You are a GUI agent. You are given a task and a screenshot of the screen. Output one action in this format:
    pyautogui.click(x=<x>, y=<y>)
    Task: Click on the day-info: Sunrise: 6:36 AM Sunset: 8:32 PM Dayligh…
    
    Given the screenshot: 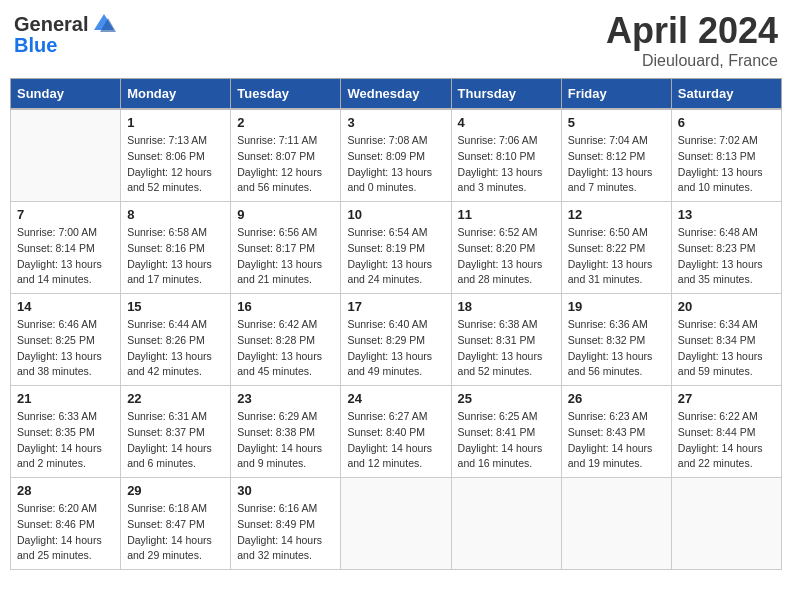 What is the action you would take?
    pyautogui.click(x=616, y=348)
    